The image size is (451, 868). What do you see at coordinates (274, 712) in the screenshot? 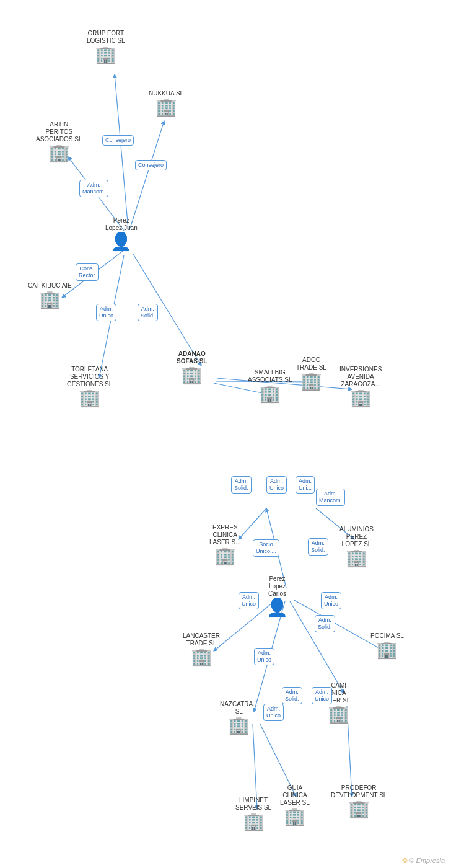
I see `badge-adm-unico-cam: Adm. Unico` at bounding box center [274, 712].